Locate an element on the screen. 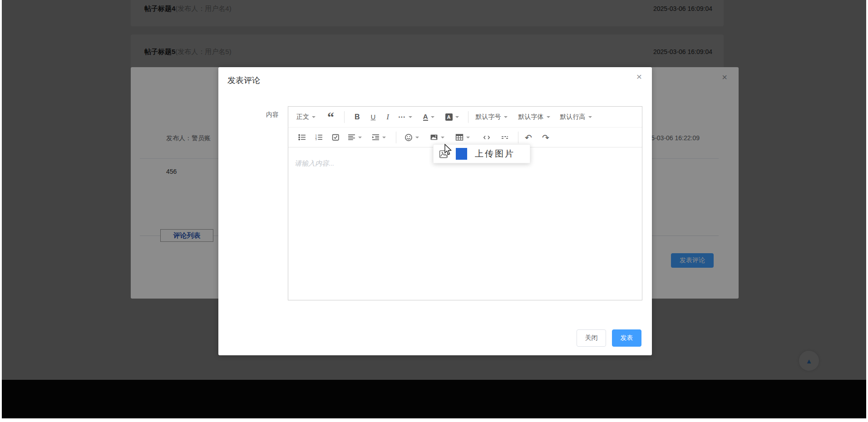 This screenshot has width=868, height=422. editor-placeholder: 请输入内容... is located at coordinates (315, 163).